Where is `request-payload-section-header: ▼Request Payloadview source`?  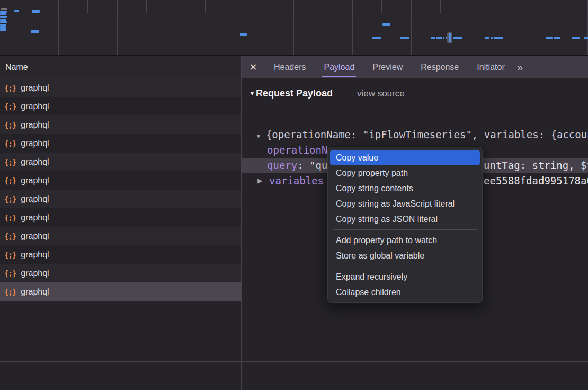 request-payload-section-header: ▼Request Payloadview source is located at coordinates (418, 93).